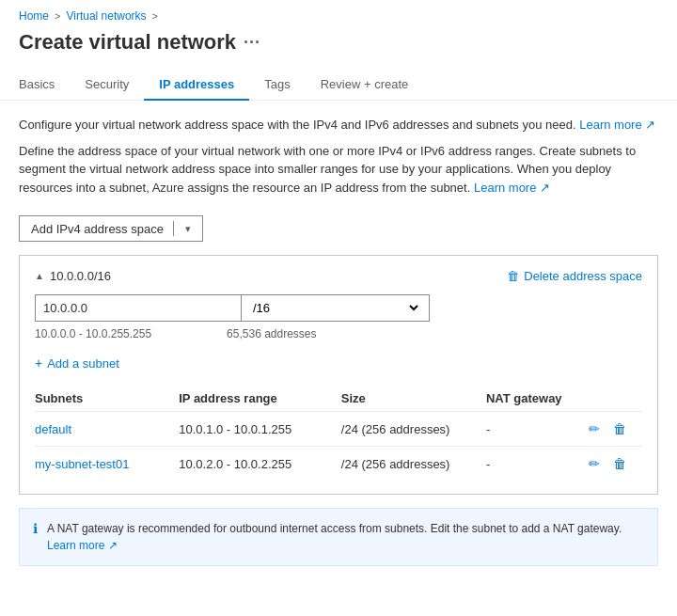 This screenshot has height=616, width=677. What do you see at coordinates (512, 188) in the screenshot?
I see `learn-more-link-2: Learn more ↗` at bounding box center [512, 188].